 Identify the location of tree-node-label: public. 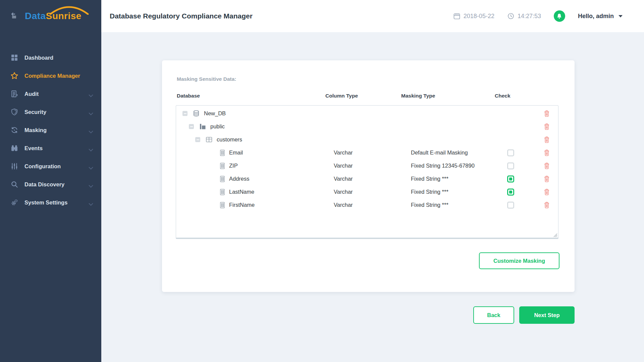
(217, 127).